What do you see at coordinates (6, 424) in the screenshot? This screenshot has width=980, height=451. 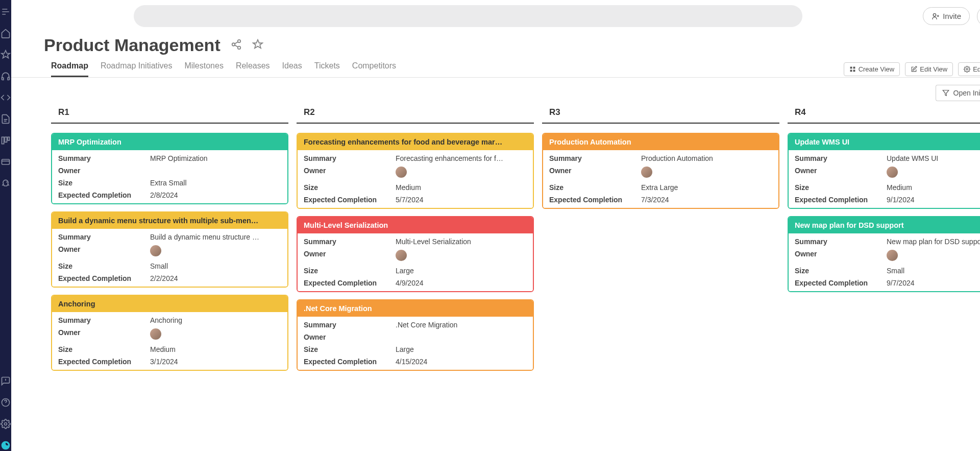 I see `settings-icon` at bounding box center [6, 424].